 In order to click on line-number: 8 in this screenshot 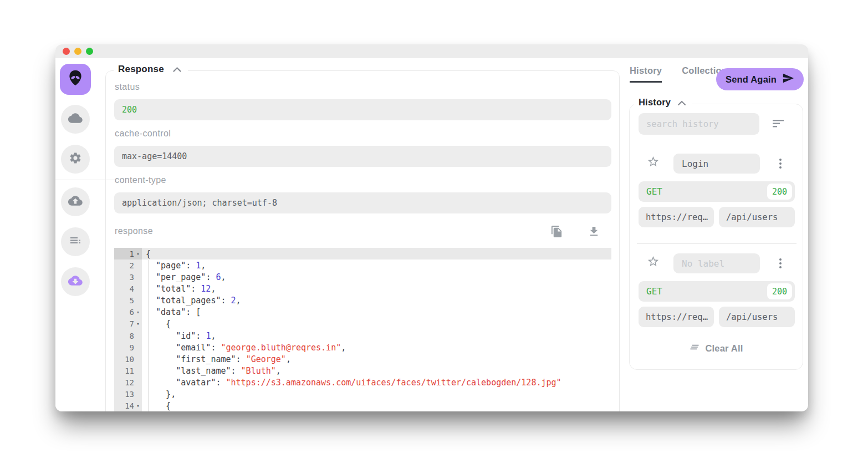, I will do `click(132, 336)`.